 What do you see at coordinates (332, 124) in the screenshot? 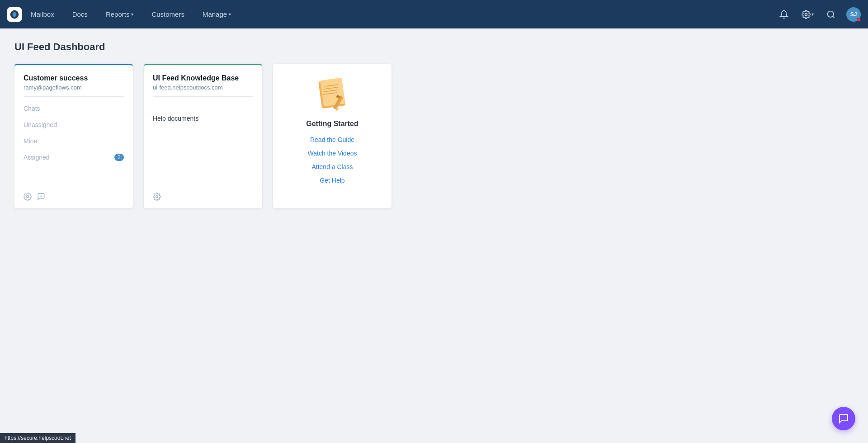
I see `getting-started-title: Getting Started` at bounding box center [332, 124].